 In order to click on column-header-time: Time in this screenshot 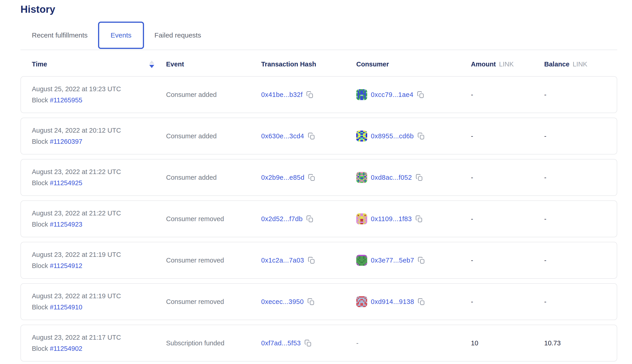, I will do `click(99, 64)`.